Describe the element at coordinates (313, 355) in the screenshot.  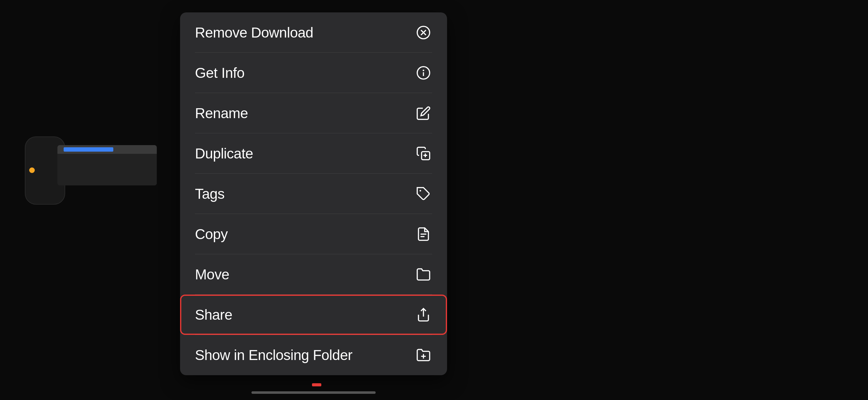
I see `menu-item-show-in-enclosing-folder: Show in Enclosing Folder` at that location.